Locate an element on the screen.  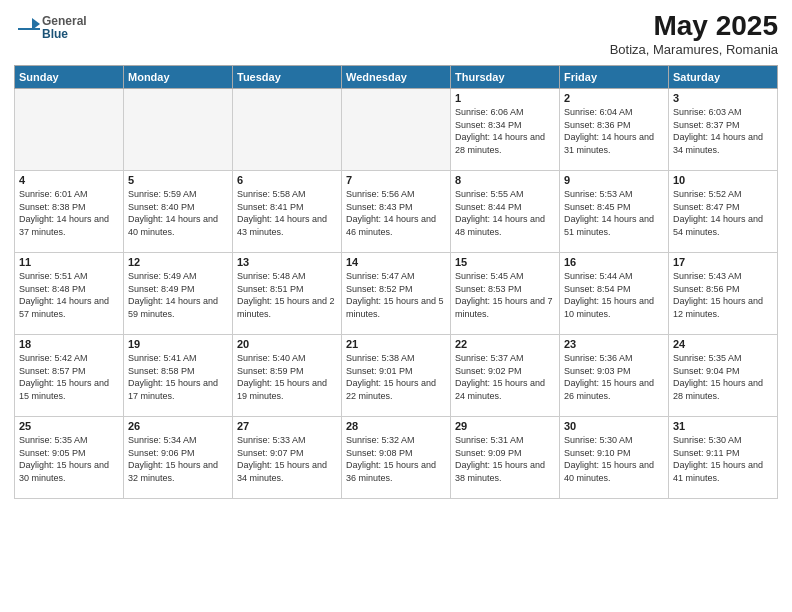
table-row: 13 Sunrise: 5:48 AM Sunset: 8:51 PM Dayl… is located at coordinates (288, 294).